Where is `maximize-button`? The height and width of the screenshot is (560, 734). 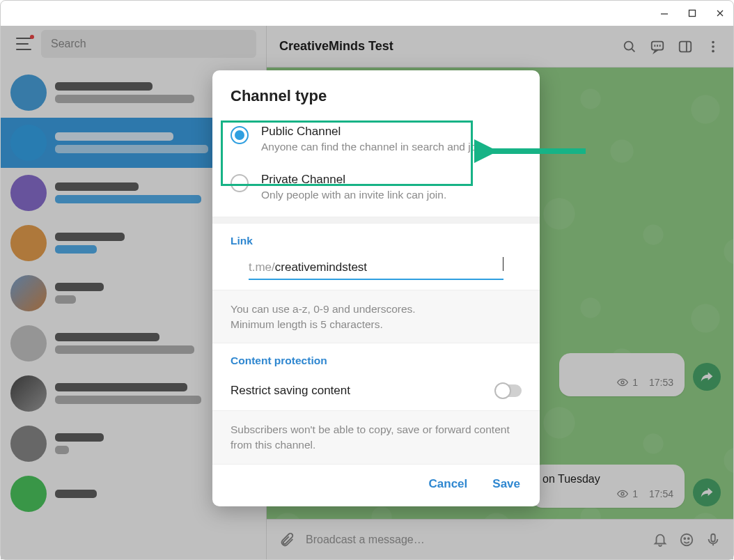
maximize-button is located at coordinates (692, 13).